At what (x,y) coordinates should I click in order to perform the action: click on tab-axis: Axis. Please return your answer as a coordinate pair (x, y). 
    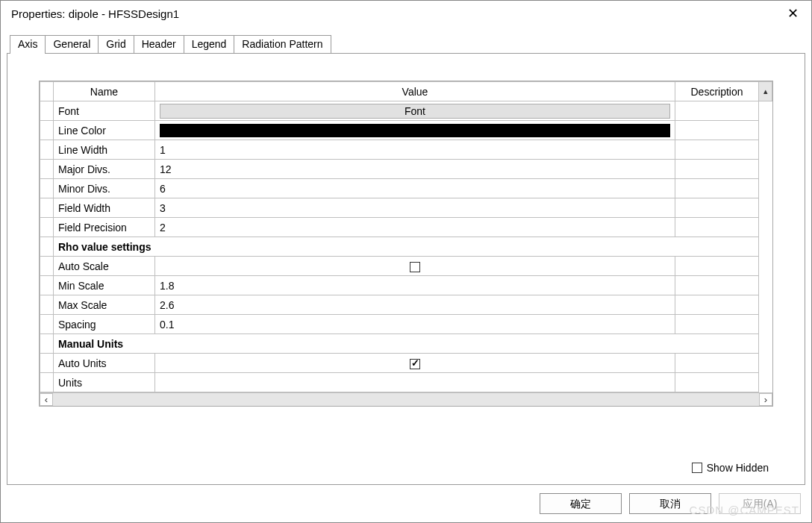
    Looking at the image, I should click on (28, 45).